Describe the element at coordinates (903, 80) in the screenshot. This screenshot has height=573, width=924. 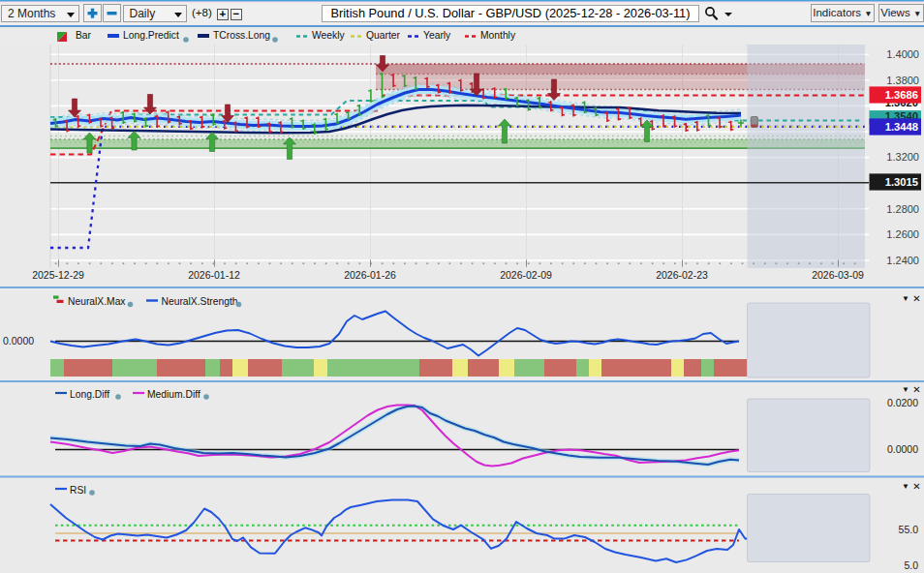
I see `svg-text: 1.3800` at that location.